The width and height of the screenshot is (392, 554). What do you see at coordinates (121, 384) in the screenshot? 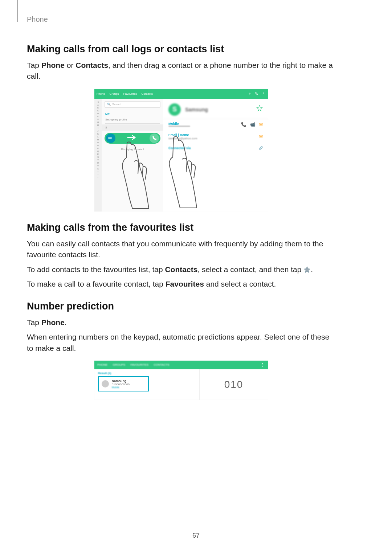
I see `card-texts: Samsung 01000000000 Mobile` at bounding box center [121, 384].